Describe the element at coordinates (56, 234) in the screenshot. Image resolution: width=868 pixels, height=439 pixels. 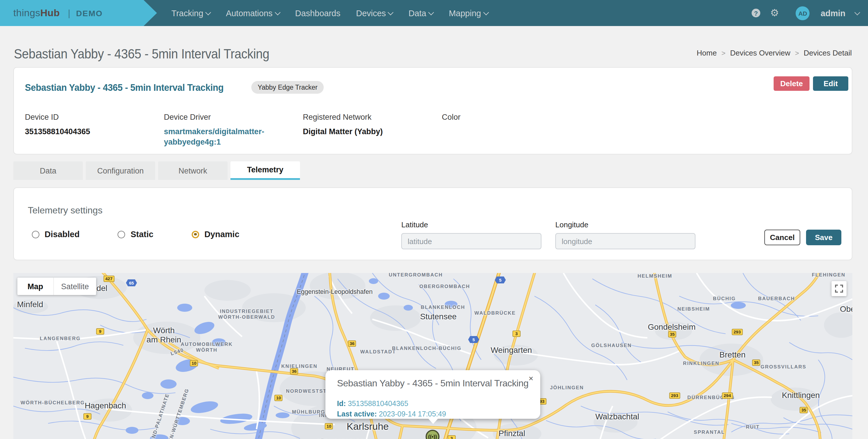
I see `radio-disabled: Disabled` at that location.